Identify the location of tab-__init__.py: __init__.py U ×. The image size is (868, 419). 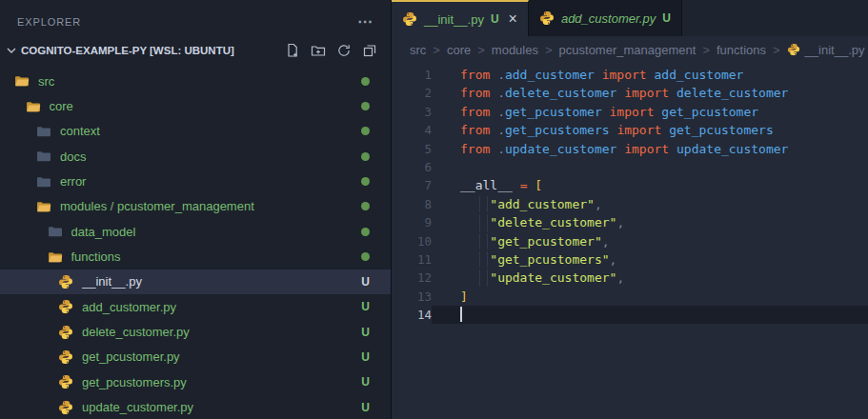
(460, 18).